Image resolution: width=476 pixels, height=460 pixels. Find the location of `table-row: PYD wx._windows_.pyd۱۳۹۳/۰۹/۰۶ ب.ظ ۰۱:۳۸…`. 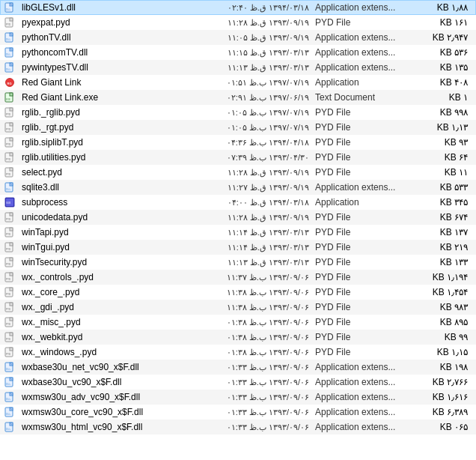

table-row: PYD wx._windows_.pyd۱۳۹۳/۰۹/۰۶ ب.ظ ۰۱:۳۸… is located at coordinates (238, 352).